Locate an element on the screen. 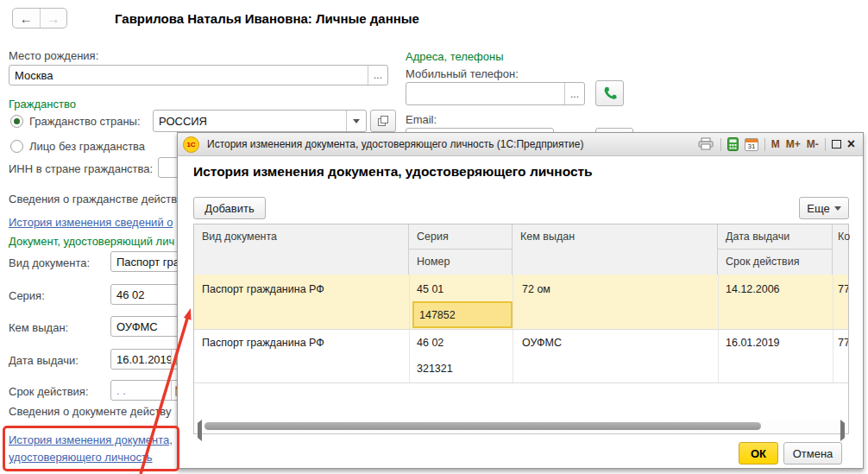 This screenshot has width=868, height=474. column-header-number: Номер is located at coordinates (461, 262).